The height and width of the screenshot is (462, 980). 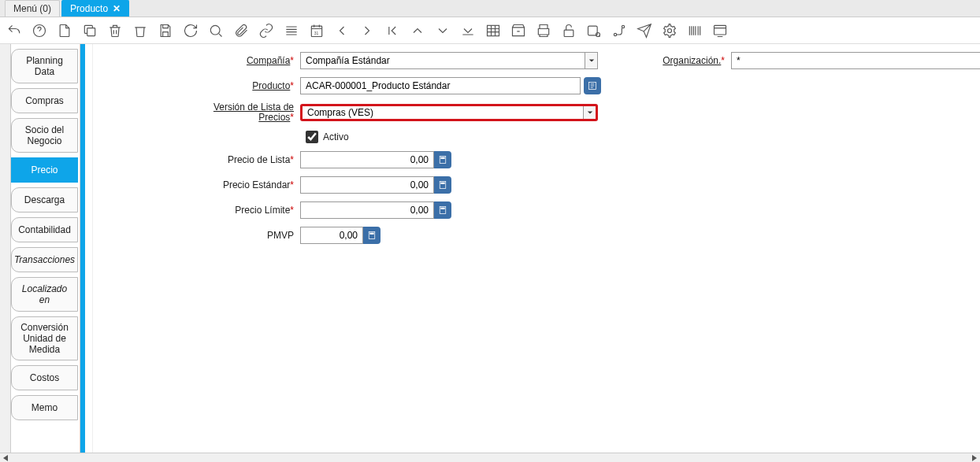 What do you see at coordinates (241, 31) in the screenshot?
I see `attach-icon` at bounding box center [241, 31].